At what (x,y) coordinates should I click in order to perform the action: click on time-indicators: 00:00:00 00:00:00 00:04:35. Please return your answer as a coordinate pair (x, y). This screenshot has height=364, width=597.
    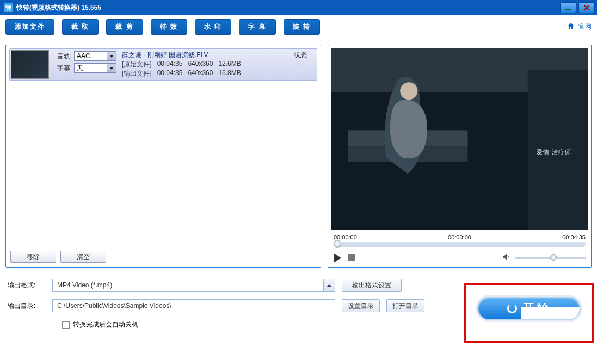
    Looking at the image, I should click on (459, 237).